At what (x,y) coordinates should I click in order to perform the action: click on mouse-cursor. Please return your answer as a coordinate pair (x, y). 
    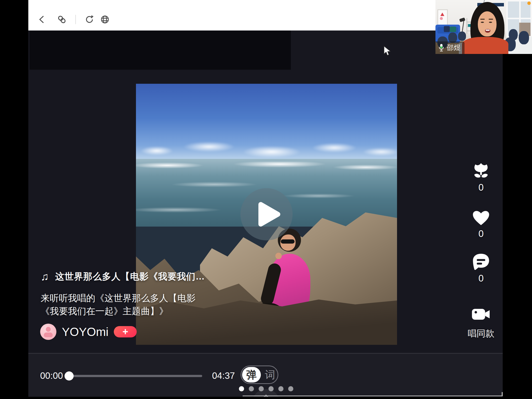
    Looking at the image, I should click on (387, 51).